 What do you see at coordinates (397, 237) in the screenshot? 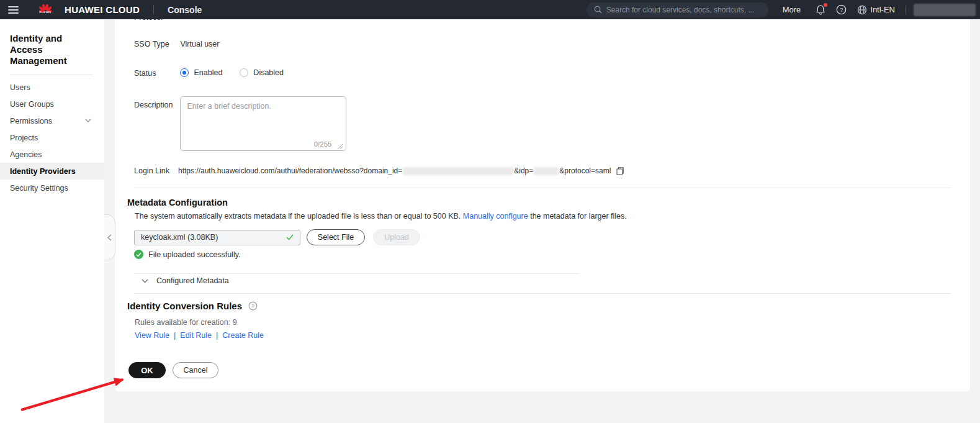
I see `upload-button-disabled: Upload` at bounding box center [397, 237].